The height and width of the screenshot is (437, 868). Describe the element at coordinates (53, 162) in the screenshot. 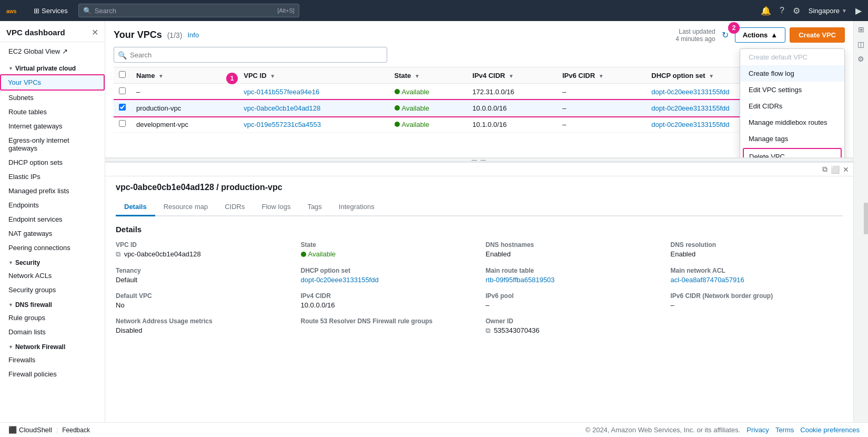

I see `sidebar-item-dhcp-option-sets: DHCP option sets` at that location.